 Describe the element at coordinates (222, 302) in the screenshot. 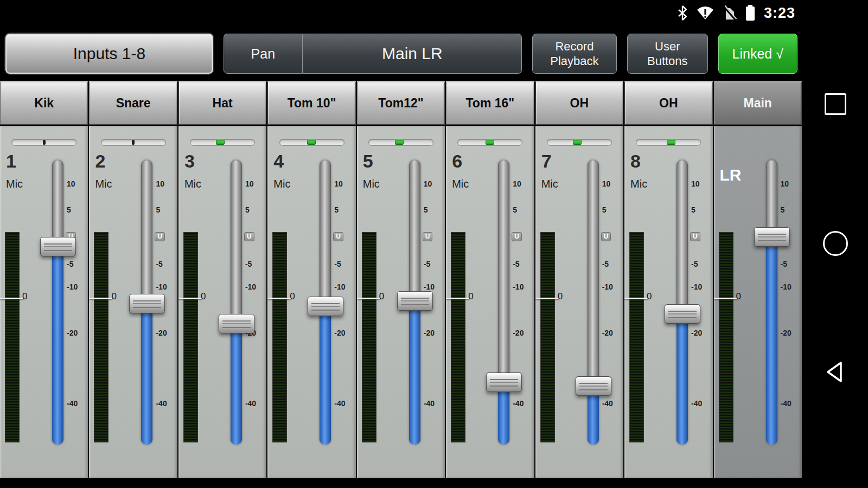

I see `channel-strip: 3 Mic 0 105U-5-10-20-40` at that location.